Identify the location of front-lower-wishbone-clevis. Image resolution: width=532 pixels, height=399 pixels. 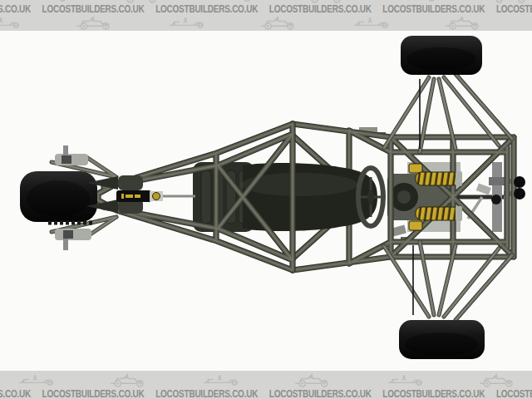
(73, 239).